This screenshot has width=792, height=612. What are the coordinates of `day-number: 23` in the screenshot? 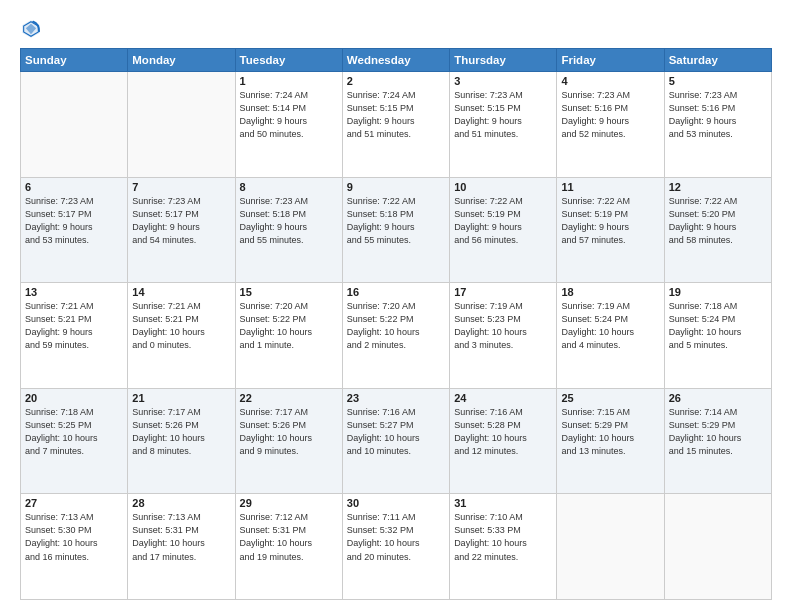 It's located at (396, 398).